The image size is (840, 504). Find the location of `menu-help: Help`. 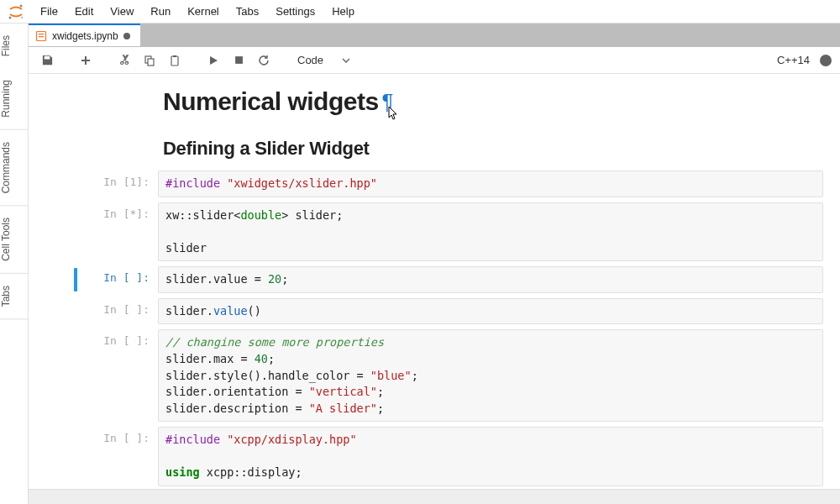

menu-help: Help is located at coordinates (343, 12).